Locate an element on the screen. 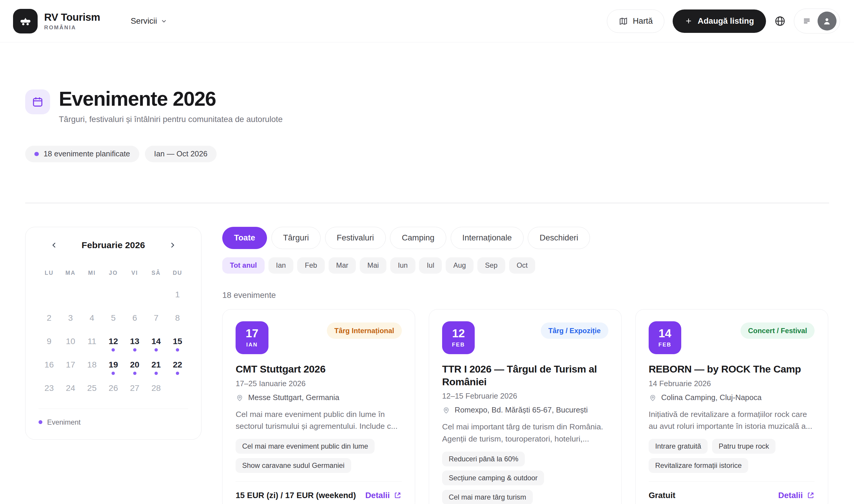  calendar-day-17: 17 is located at coordinates (71, 365).